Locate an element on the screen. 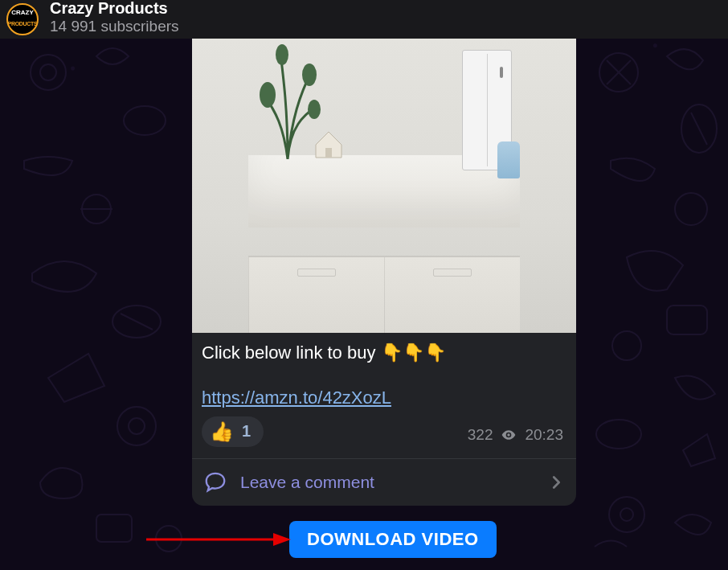 The height and width of the screenshot is (570, 728). download-video-button: DOWNLOAD VIDEO is located at coordinates (393, 539).